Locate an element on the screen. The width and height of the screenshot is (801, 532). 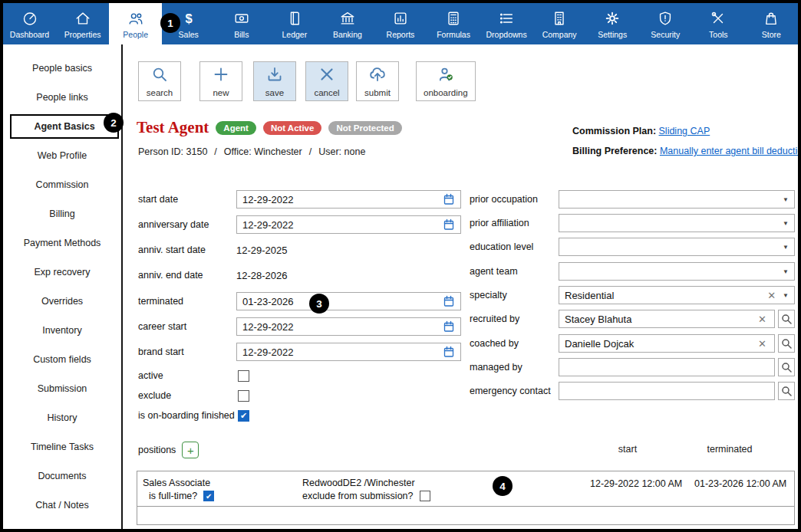
house-icon is located at coordinates (83, 18).